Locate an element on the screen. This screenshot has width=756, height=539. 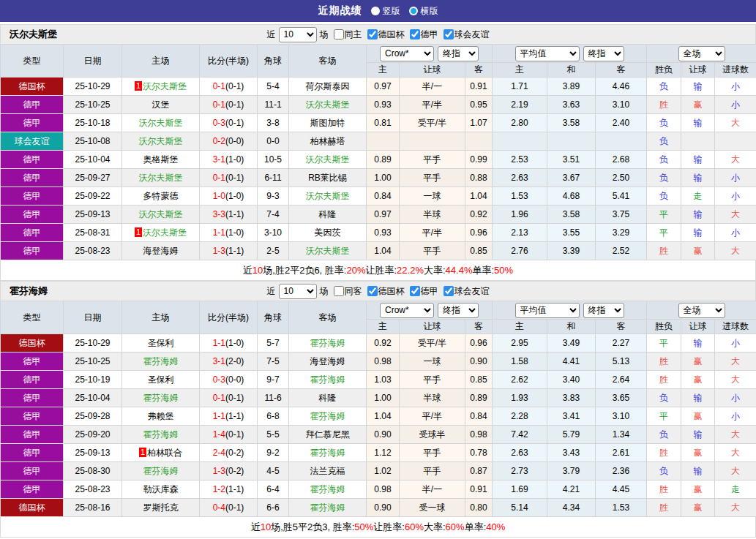
crow-home-odds: 0.90 is located at coordinates (383, 508).